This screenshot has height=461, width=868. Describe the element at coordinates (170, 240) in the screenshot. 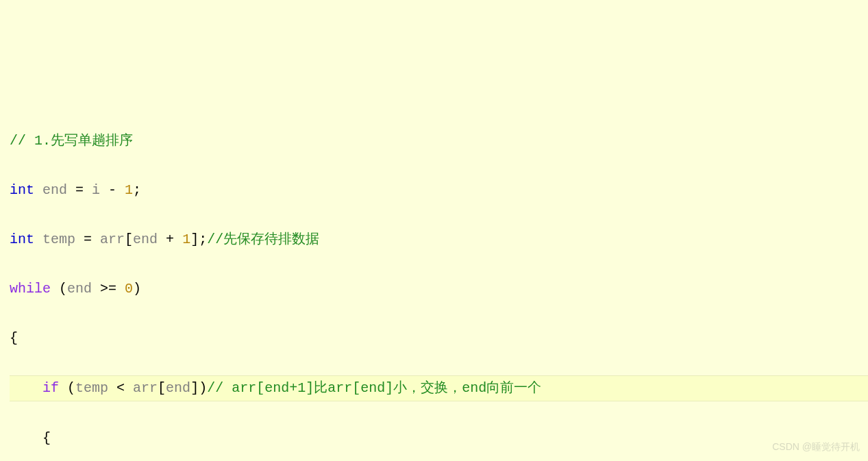

I see `operator: +` at that location.